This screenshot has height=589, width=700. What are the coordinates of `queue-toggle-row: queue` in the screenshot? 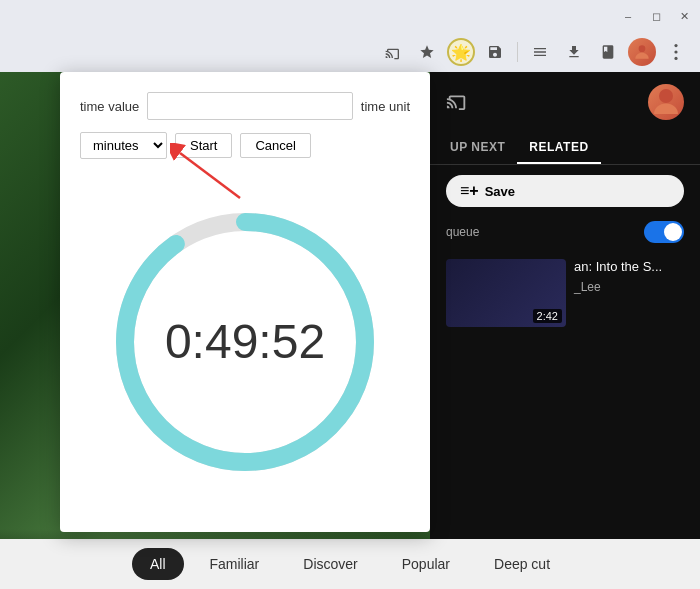 It's located at (565, 232).